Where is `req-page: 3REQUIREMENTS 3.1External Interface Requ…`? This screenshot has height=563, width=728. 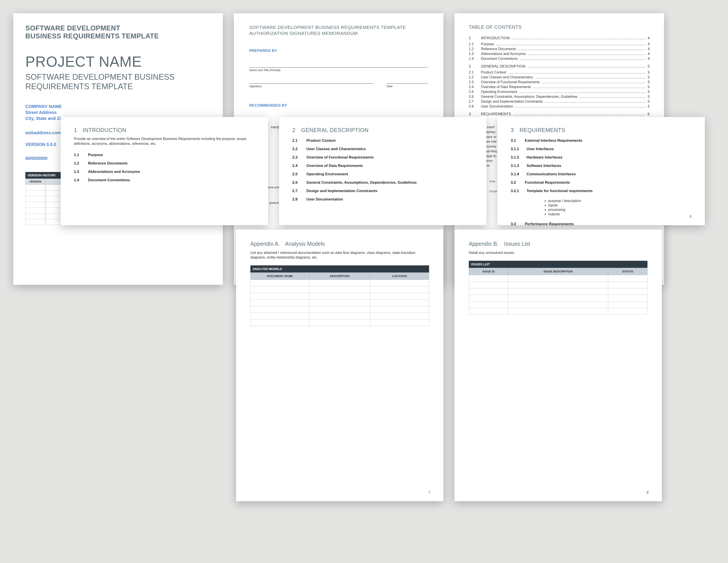
req-page: 3REQUIREMENTS 3.1External Interface Requ… is located at coordinates (601, 171).